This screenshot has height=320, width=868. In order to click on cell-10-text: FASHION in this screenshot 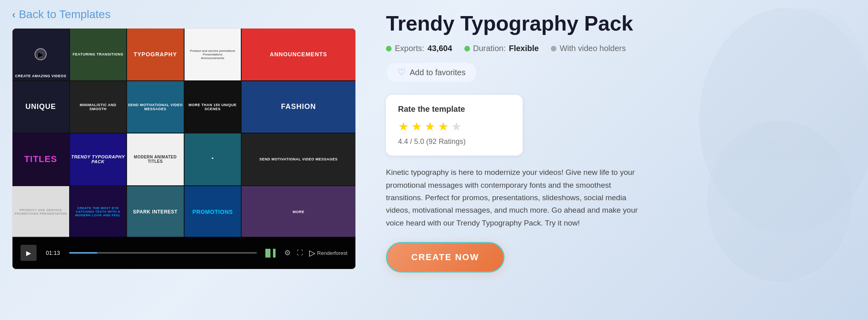, I will do `click(298, 107)`.